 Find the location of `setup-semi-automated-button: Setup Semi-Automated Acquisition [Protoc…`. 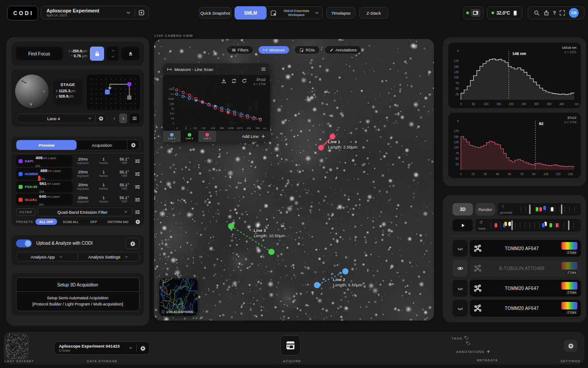

setup-semi-automated-button: Setup Semi-Automated Acquisition [Protoc… is located at coordinates (78, 301).